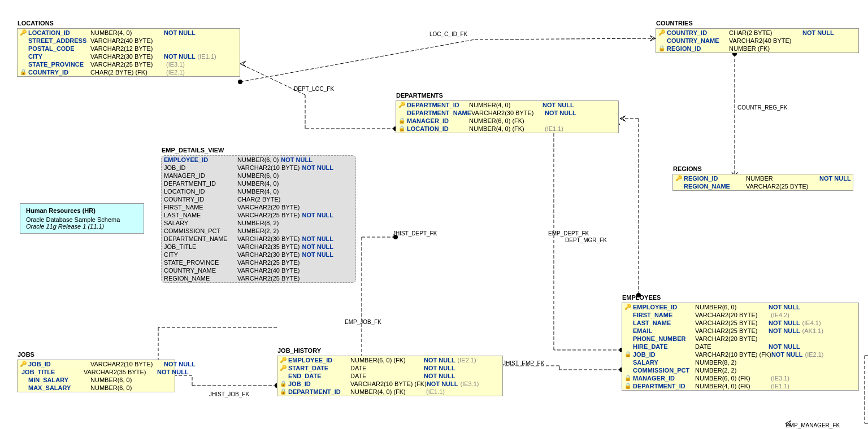  I want to click on info-line2: Oracle 11g Release 1 (11.1), so click(82, 226).